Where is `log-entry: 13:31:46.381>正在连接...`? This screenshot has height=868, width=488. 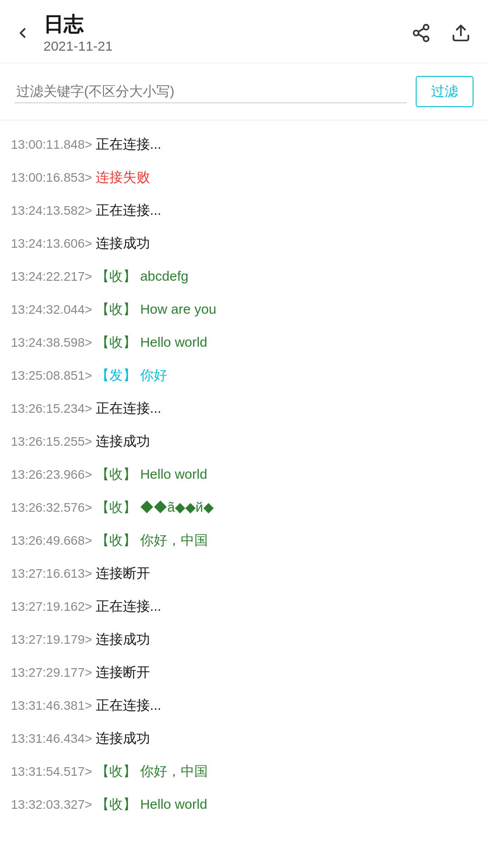 log-entry: 13:31:46.381>正在连接... is located at coordinates (244, 705).